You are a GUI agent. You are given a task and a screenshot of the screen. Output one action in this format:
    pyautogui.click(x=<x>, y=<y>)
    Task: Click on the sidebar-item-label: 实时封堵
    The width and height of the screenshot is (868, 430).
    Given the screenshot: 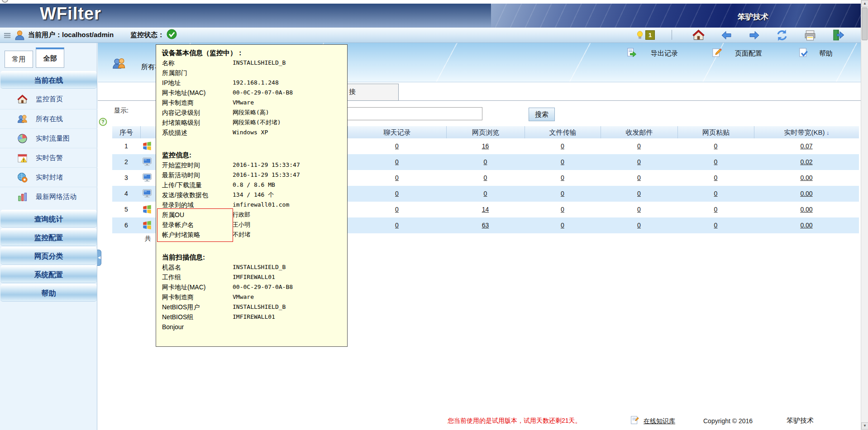 What is the action you would take?
    pyautogui.click(x=49, y=177)
    